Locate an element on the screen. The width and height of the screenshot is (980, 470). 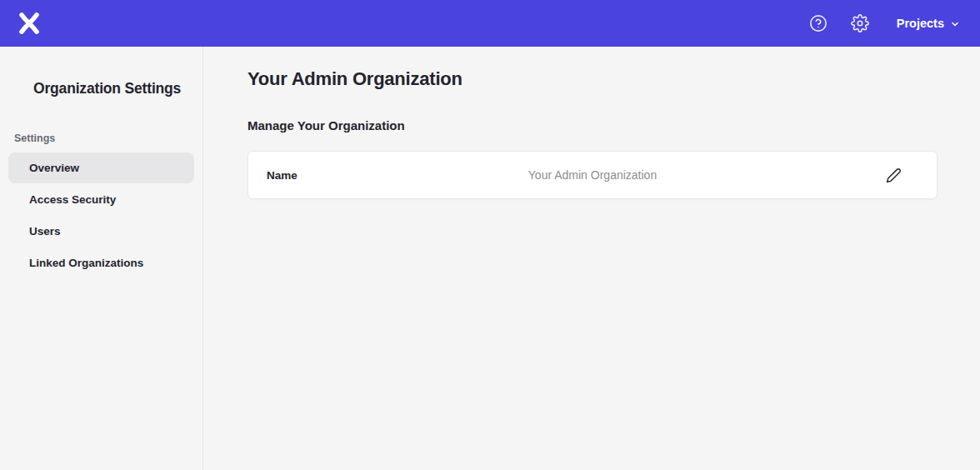
pencil-icon is located at coordinates (893, 175).